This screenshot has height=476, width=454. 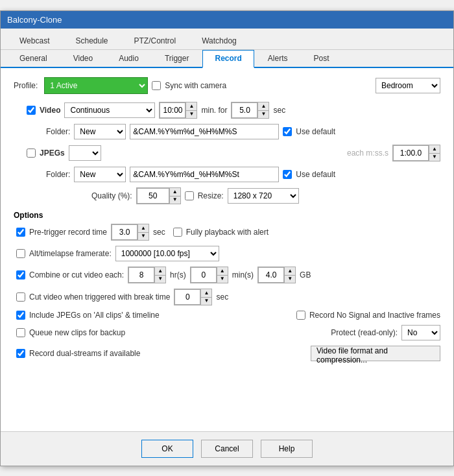 What do you see at coordinates (153, 196) in the screenshot?
I see `quality-input` at bounding box center [153, 196].